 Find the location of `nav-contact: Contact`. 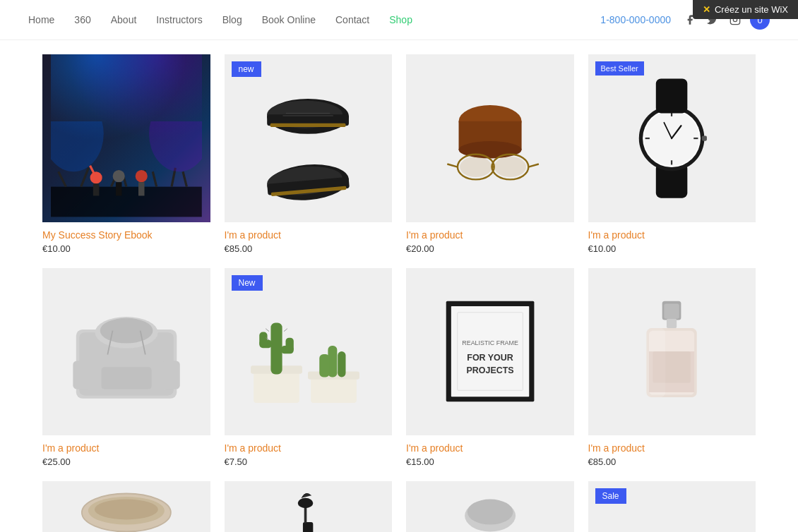

nav-contact: Contact is located at coordinates (352, 20).